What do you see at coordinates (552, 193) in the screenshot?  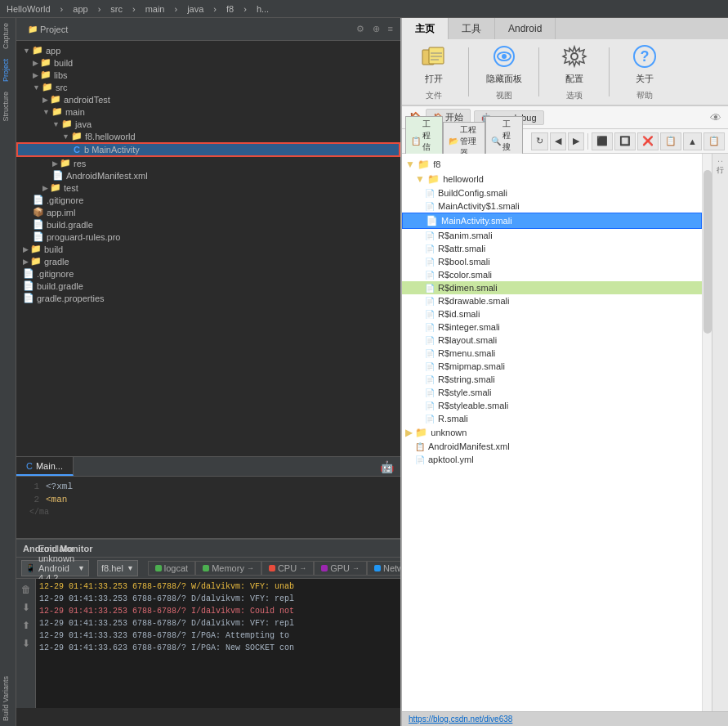 I see `rt-item-buildconfig: 📄 BuildConfig.smali` at bounding box center [552, 193].